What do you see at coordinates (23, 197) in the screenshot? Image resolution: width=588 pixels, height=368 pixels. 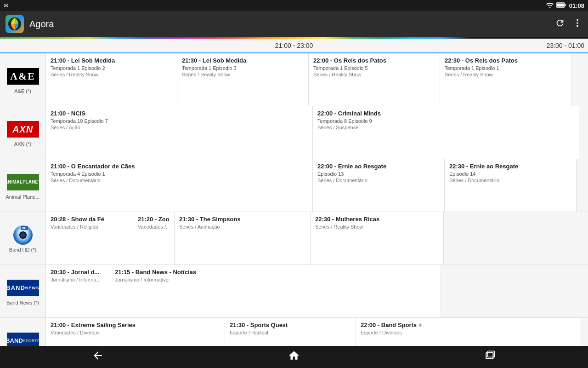 I see `animal-planet-channel-name: Animal Plane...` at bounding box center [23, 197].